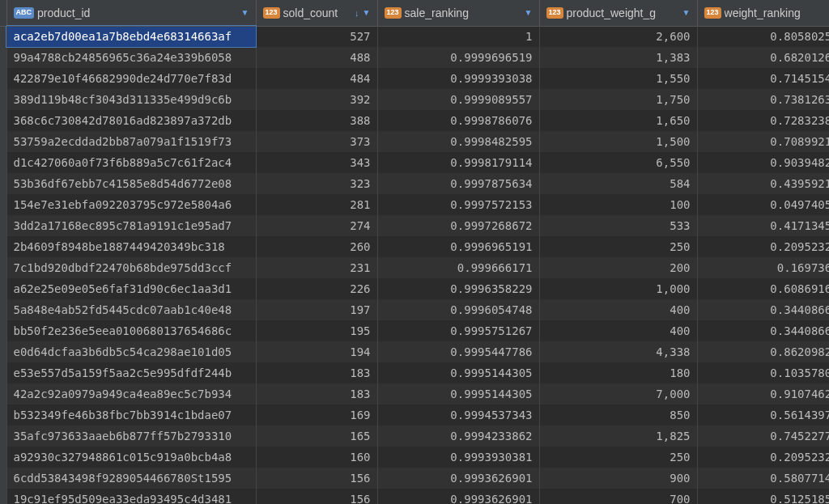  Describe the element at coordinates (763, 289) in the screenshot. I see `cell-weight_ranking: 0.6086916937` at that location.